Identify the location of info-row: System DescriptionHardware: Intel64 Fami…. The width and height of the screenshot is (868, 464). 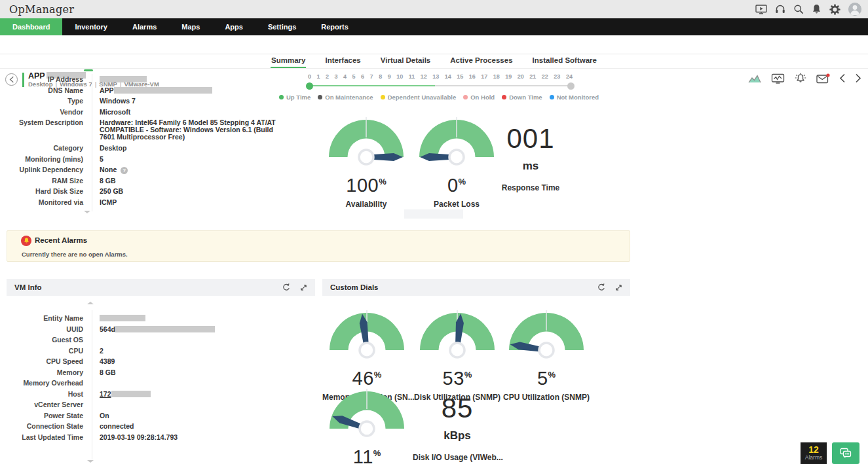
(144, 130).